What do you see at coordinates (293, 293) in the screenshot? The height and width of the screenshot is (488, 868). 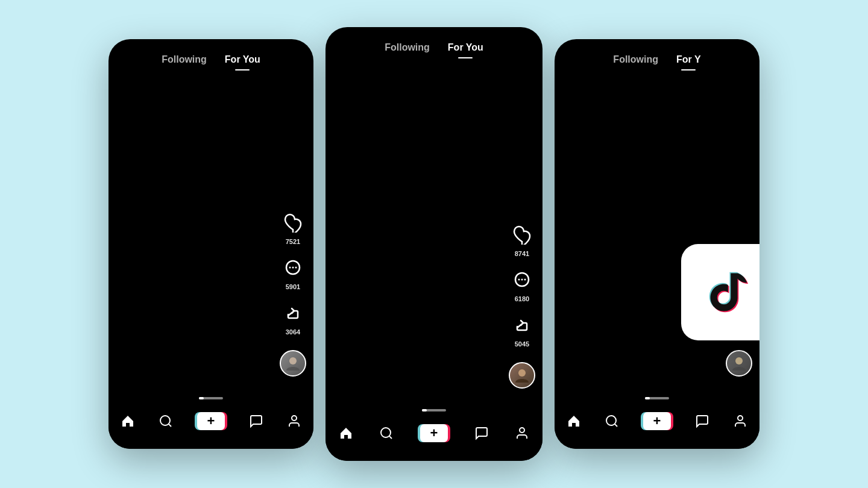 I see `phone-left-actions: 7521 5901` at bounding box center [293, 293].